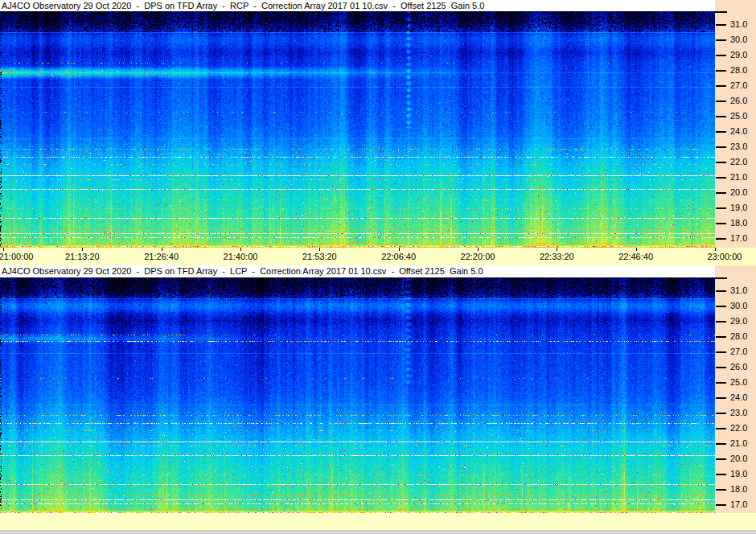  I want to click on time-tick-label: 21:26:40, so click(161, 257).